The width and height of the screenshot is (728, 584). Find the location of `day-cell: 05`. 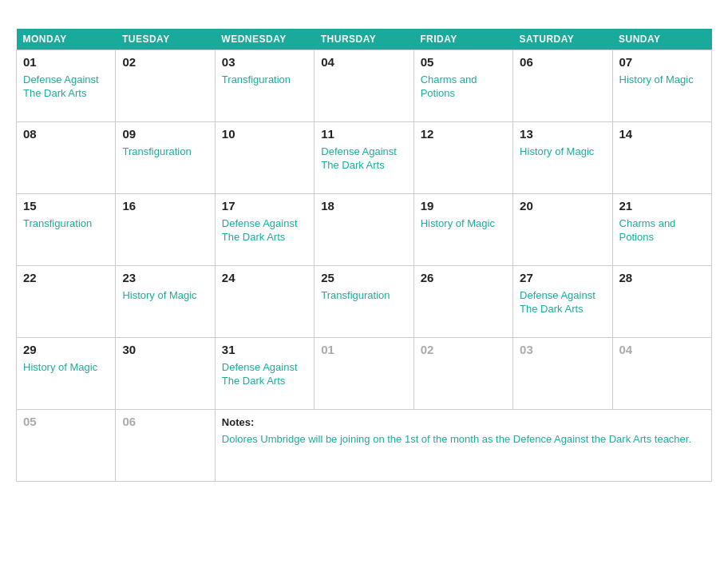

day-cell: 05 is located at coordinates (66, 446).